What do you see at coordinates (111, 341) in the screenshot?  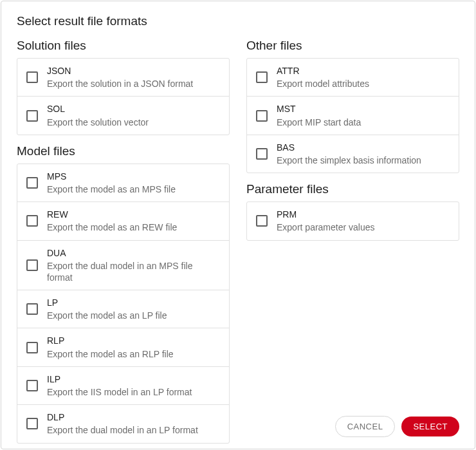 I see `option-title: RLP` at bounding box center [111, 341].